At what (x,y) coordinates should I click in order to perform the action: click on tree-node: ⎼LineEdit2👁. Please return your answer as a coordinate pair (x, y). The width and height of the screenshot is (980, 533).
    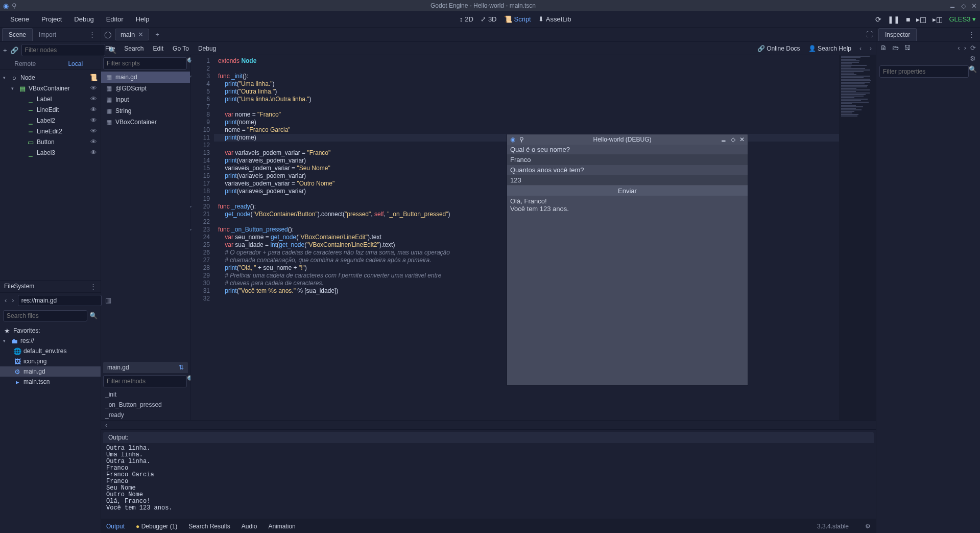
    Looking at the image, I should click on (50, 131).